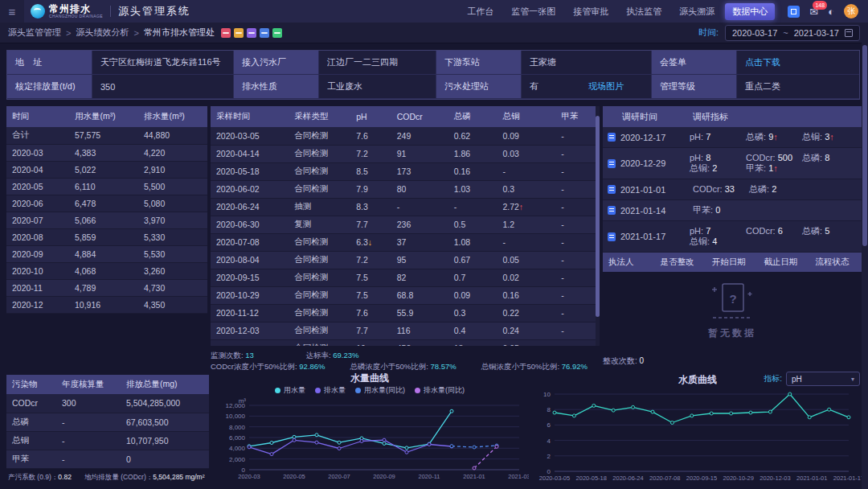 This screenshot has height=489, width=868. I want to click on water-quality-chart: 水质曲线 指标: pH ▾ 02468102020-03-052020-05-1…, so click(698, 428).